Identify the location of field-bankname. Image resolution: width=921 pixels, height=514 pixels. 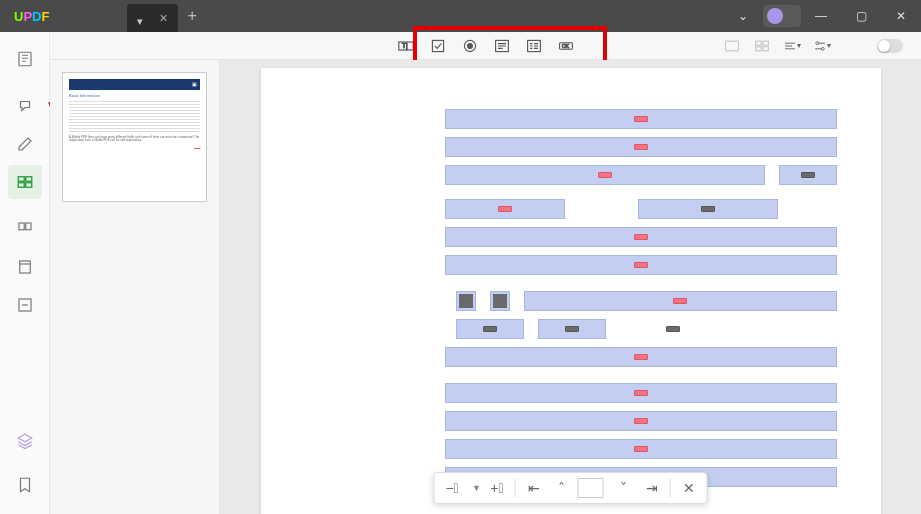
(641, 393).